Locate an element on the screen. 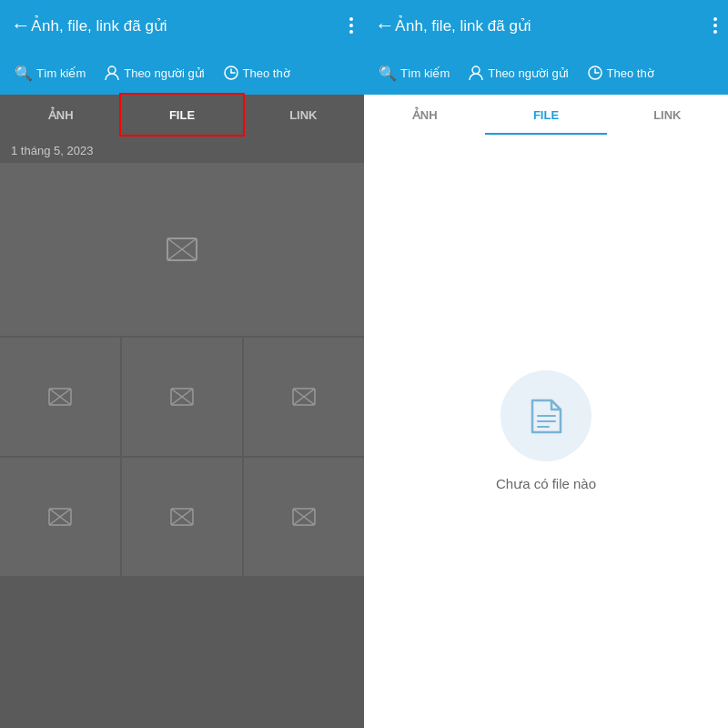 This screenshot has height=728, width=728. right-search-bar: 🔍 Tìm kiếm Theo người gửi Theo thờ is located at coordinates (546, 73).